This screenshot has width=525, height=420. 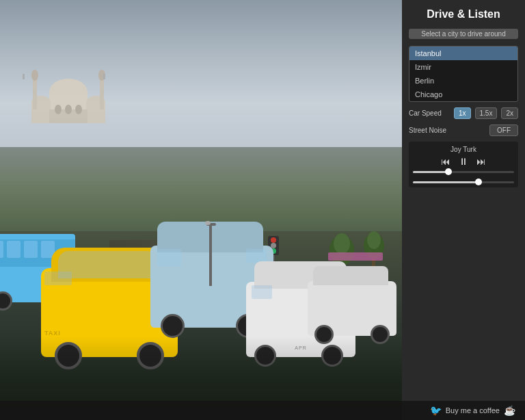 What do you see at coordinates (262, 410) in the screenshot?
I see `bottom-bar: 🐦 Buy me a coffee ☕` at bounding box center [262, 410].